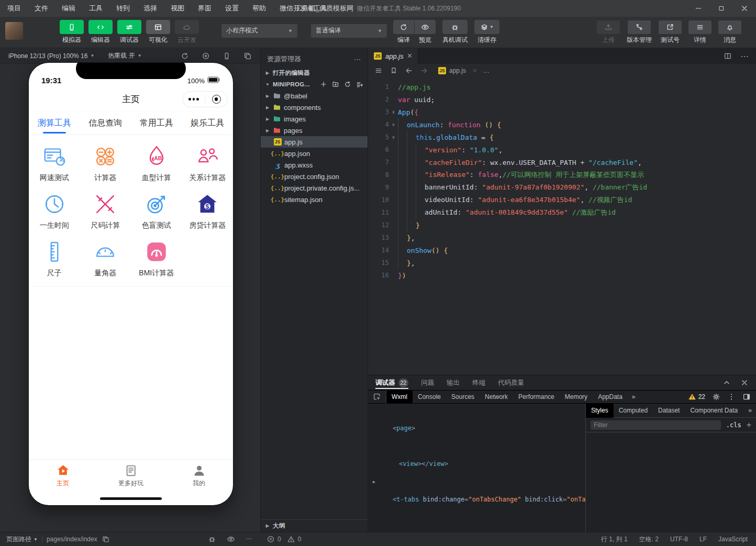  What do you see at coordinates (716, 397) in the screenshot?
I see `gear-icon` at bounding box center [716, 397].